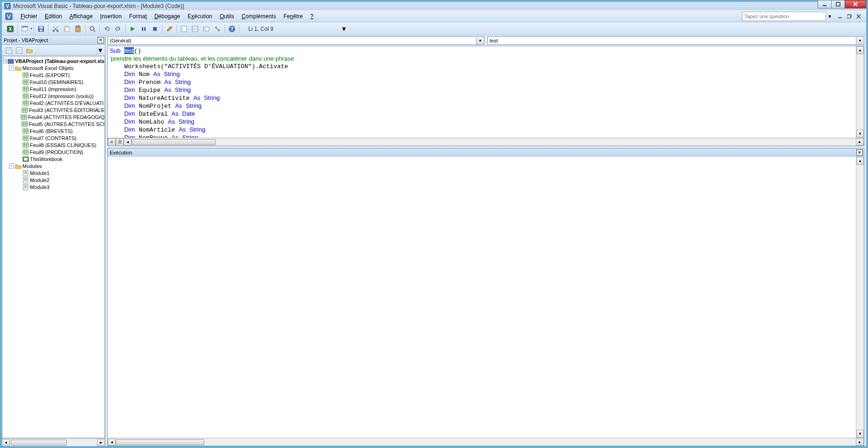  What do you see at coordinates (155, 29) in the screenshot?
I see `reset-icon` at bounding box center [155, 29].